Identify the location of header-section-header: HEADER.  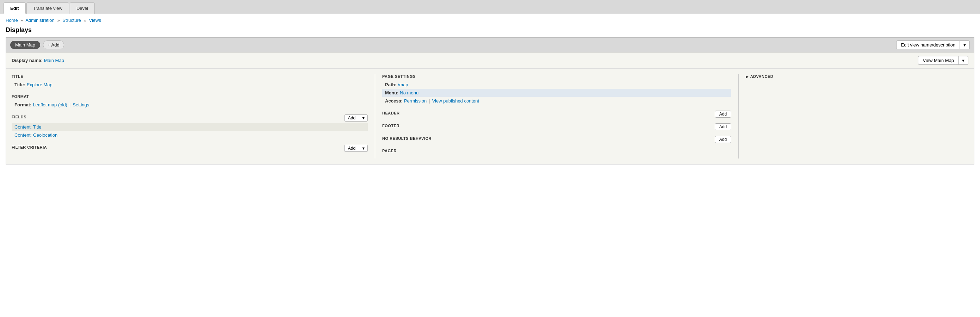
(391, 113).